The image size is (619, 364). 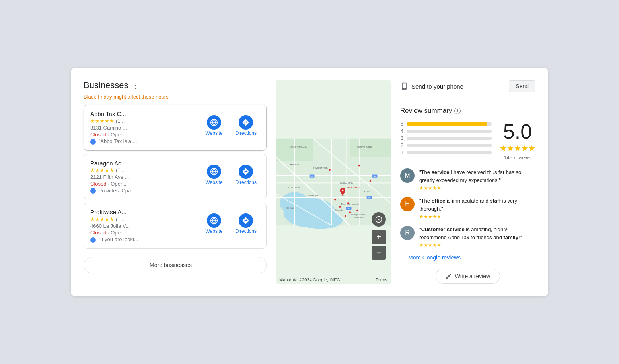 What do you see at coordinates (175, 265) in the screenshot?
I see `more-businesses-button: More businesses →` at bounding box center [175, 265].